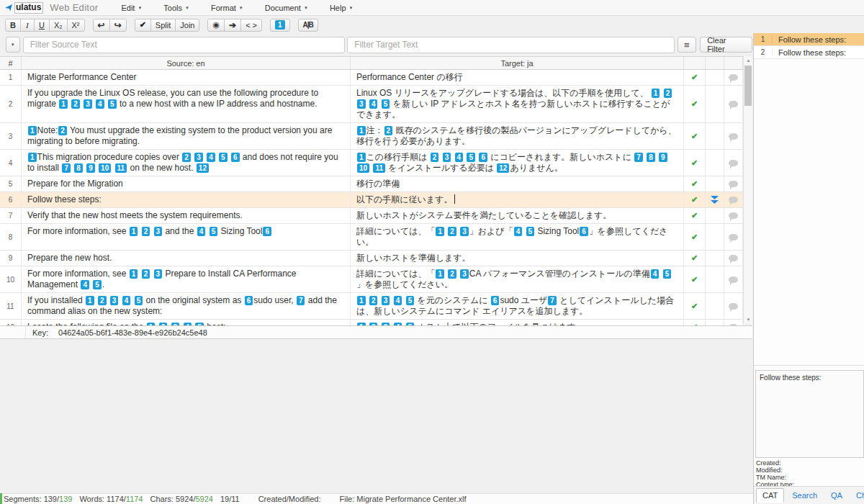 This screenshot has width=864, height=504. Describe the element at coordinates (363, 168) in the screenshot. I see `inline-tag: 10` at that location.